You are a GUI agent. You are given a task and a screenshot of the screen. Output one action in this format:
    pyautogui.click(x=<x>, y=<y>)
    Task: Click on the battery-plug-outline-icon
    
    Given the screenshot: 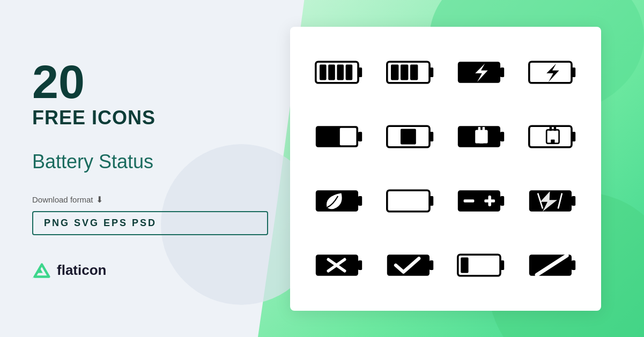 What is the action you would take?
    pyautogui.click(x=552, y=137)
    